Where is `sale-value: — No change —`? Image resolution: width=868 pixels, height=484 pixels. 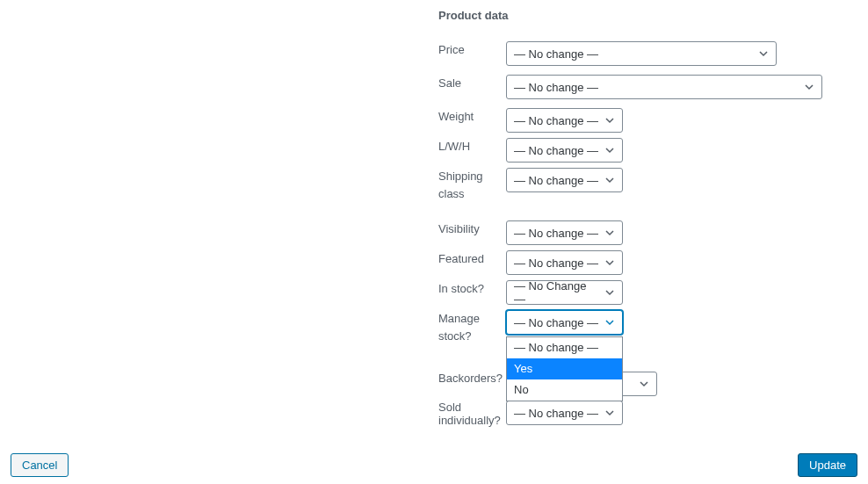
sale-value: — No change — is located at coordinates (556, 88).